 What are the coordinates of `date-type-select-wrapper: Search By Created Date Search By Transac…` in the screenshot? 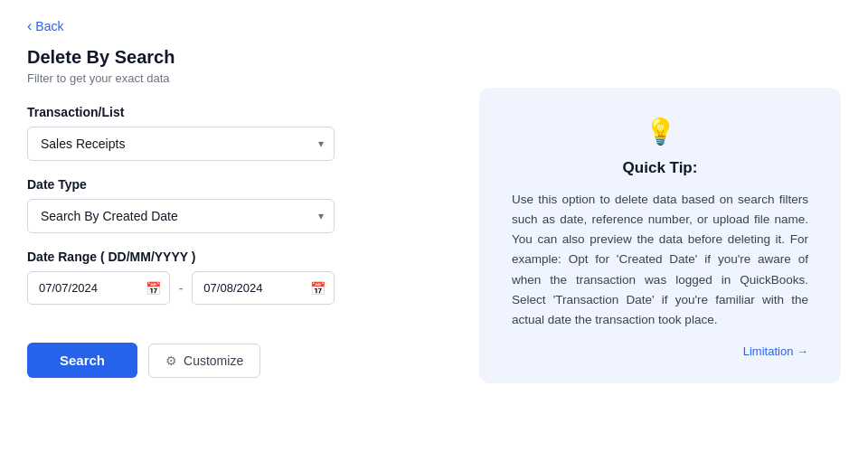 It's located at (181, 216).